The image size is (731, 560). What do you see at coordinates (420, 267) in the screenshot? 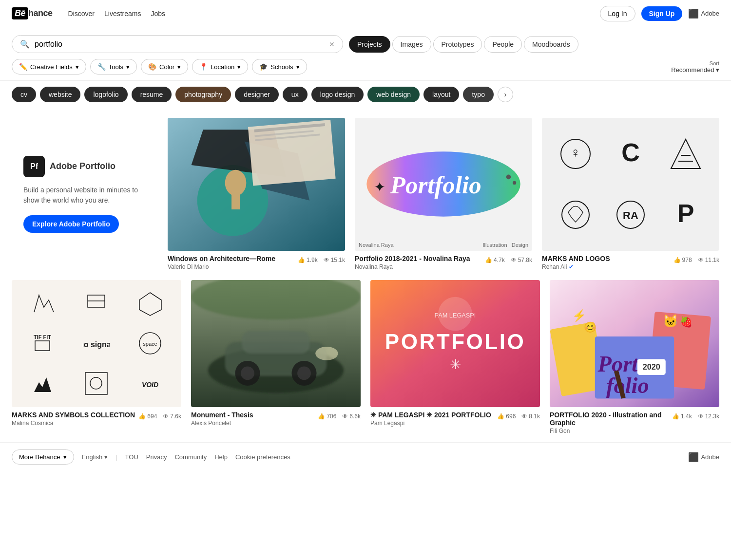
I see `card-author-portfolio: Novalina Raya` at bounding box center [420, 267].